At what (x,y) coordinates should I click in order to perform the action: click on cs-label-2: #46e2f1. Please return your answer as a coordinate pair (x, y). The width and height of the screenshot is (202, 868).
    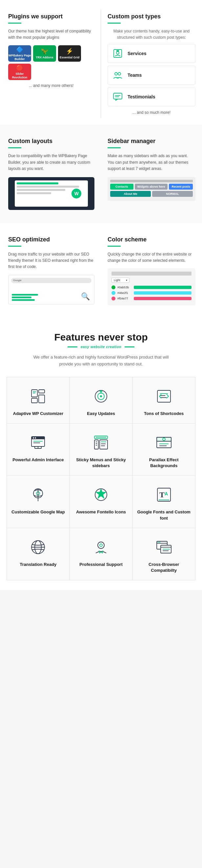
    Looking at the image, I should click on (126, 293).